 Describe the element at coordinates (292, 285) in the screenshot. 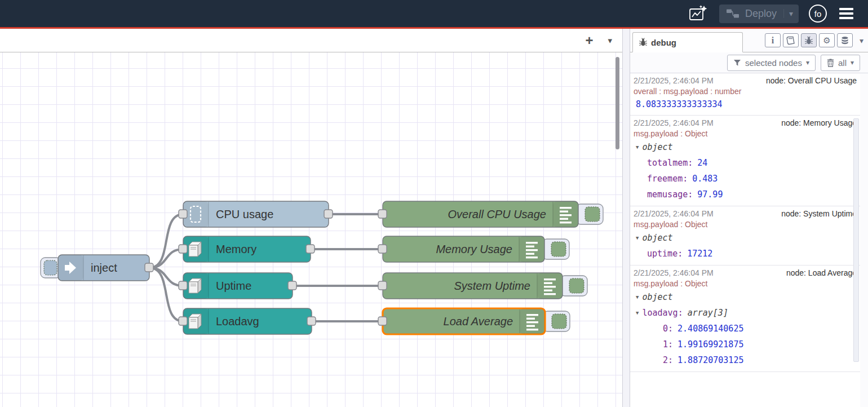

I see `uptime-output-port` at that location.